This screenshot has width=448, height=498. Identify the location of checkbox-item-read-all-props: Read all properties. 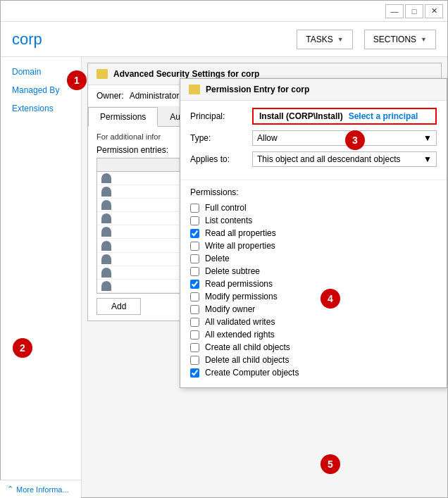
(313, 233).